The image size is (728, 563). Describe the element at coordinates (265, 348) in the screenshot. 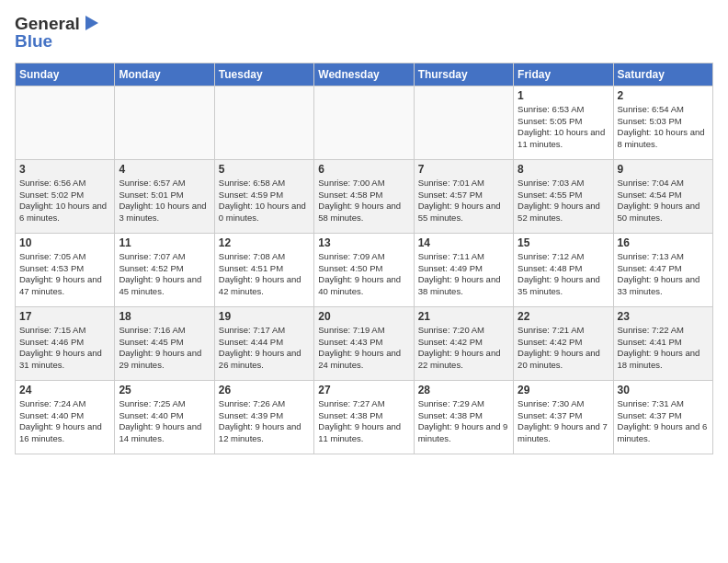

I see `day-info: Sunrise: 7:17 AMSunset: 4:44 PMDaylight:…` at that location.